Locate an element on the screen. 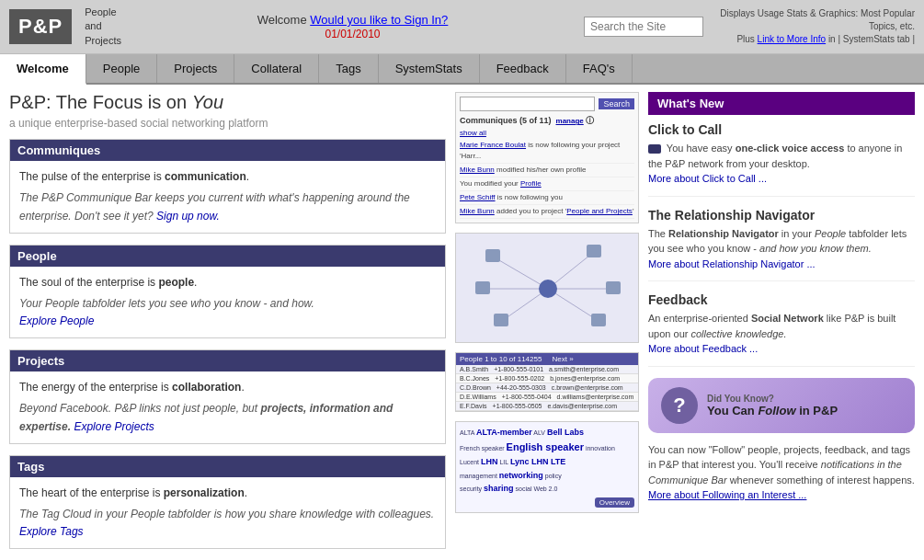 The image size is (924, 560). comm-search-bar is located at coordinates (528, 104).